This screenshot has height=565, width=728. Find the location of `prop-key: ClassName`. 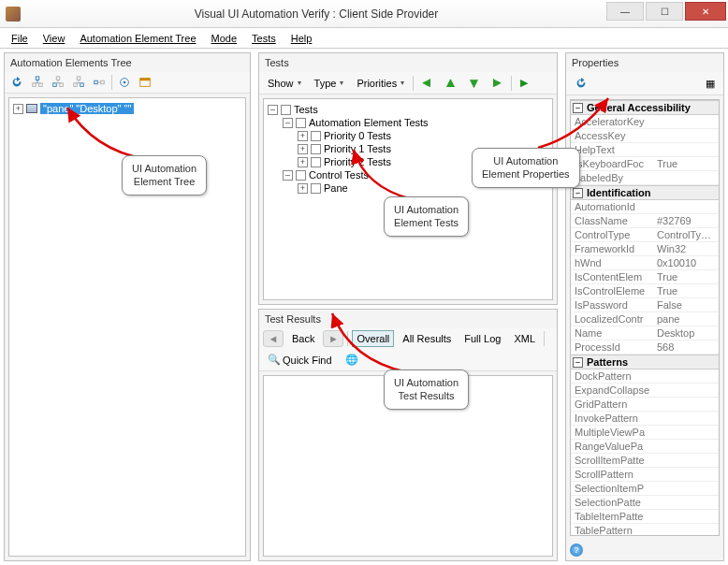

prop-key: ClassName is located at coordinates (612, 221).